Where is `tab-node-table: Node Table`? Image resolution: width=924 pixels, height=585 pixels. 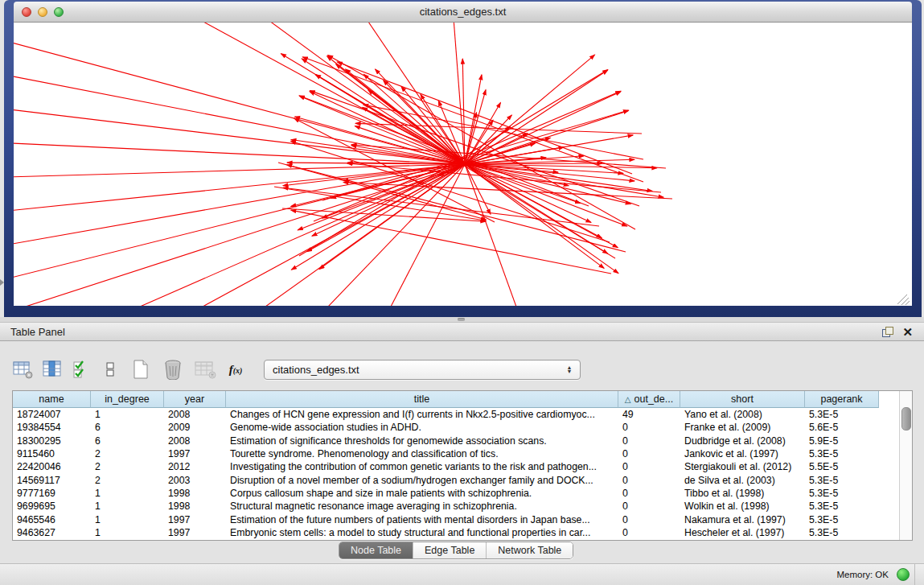
tab-node-table: Node Table is located at coordinates (376, 550).